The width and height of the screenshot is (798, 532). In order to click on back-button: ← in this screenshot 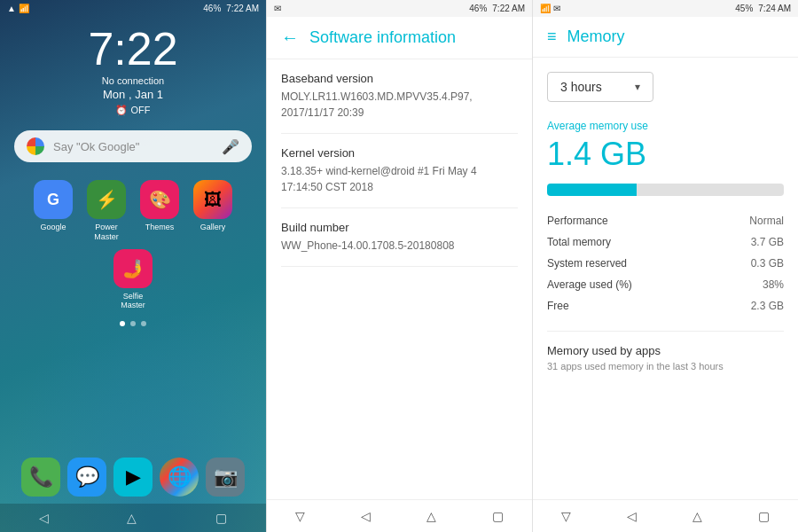, I will do `click(290, 37)`.